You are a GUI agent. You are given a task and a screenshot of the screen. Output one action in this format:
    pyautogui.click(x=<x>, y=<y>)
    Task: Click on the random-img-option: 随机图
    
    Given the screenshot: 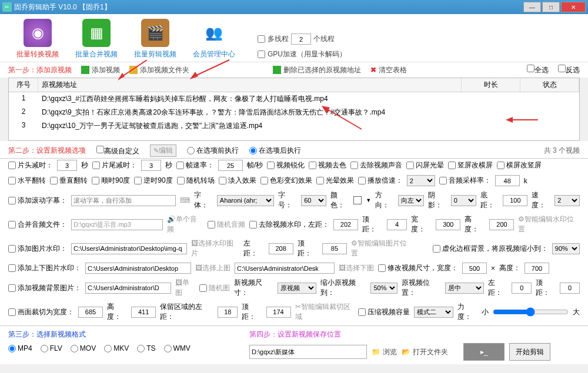 What is the action you would take?
    pyautogui.click(x=215, y=288)
    